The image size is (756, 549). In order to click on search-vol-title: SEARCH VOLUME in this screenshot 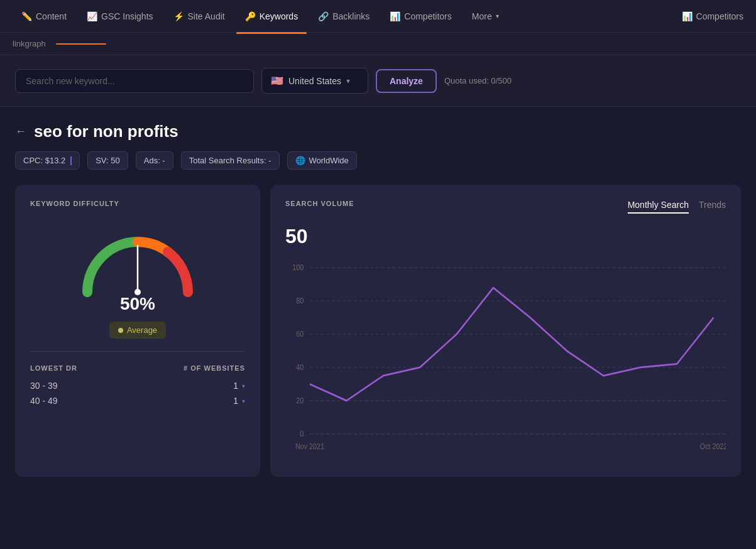, I will do `click(320, 204)`.